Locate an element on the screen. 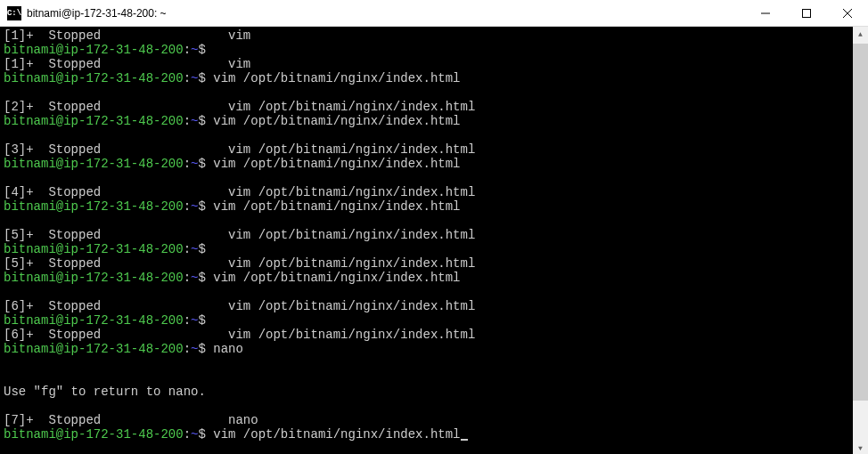  scrollbar-down-arrow-icon: ▼ is located at coordinates (861, 447).